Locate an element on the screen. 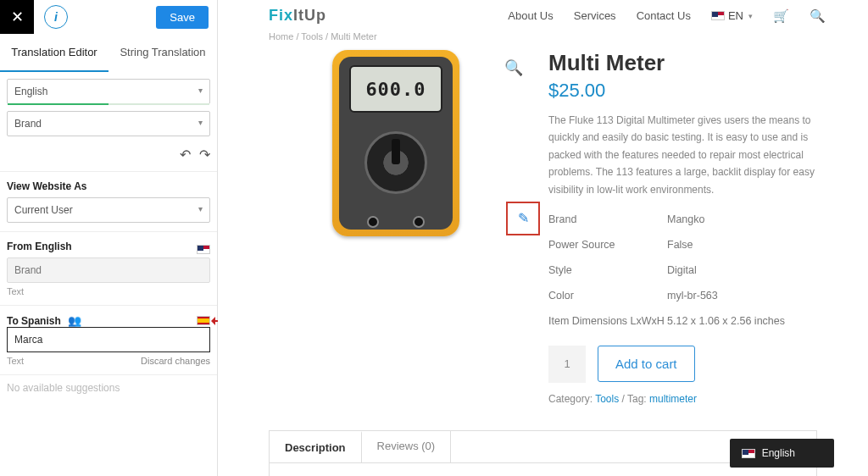 The height and width of the screenshot is (476, 868). attr-val-brand: Mangko is located at coordinates (686, 219).